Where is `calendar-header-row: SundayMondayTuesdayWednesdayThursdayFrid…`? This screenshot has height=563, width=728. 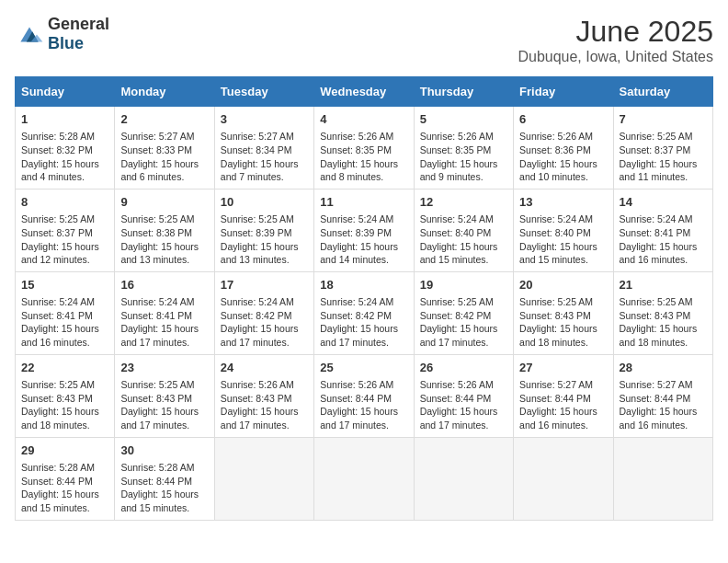
calendar-header-row: SundayMondayTuesdayWednesdayThursdayFrid… is located at coordinates (364, 92).